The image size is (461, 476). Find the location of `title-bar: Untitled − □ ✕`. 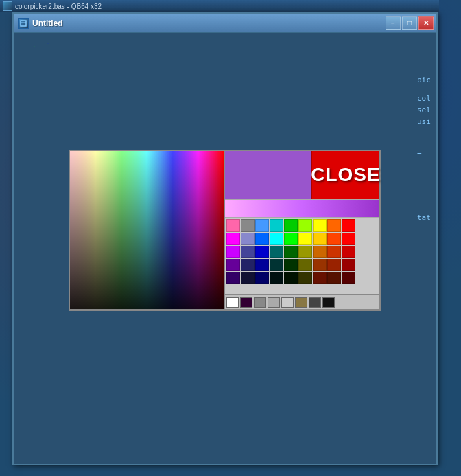

title-bar: Untitled − □ ✕ is located at coordinates (225, 23).